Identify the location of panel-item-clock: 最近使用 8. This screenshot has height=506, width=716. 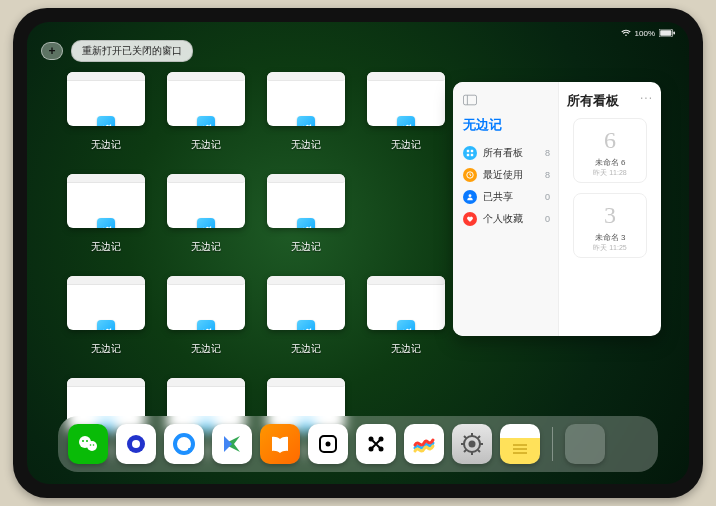
(506, 175).